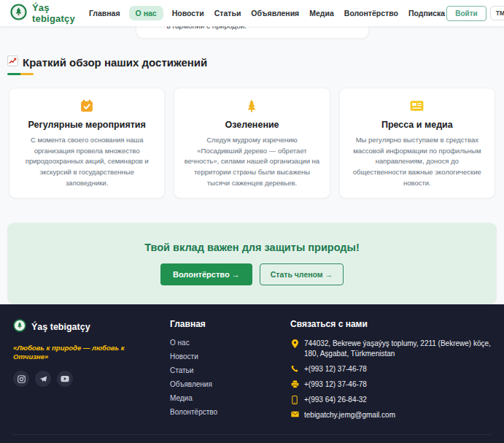  Describe the element at coordinates (391, 385) in the screenshot. I see `contact-fax: +(993 12) 37-46-78` at that location.